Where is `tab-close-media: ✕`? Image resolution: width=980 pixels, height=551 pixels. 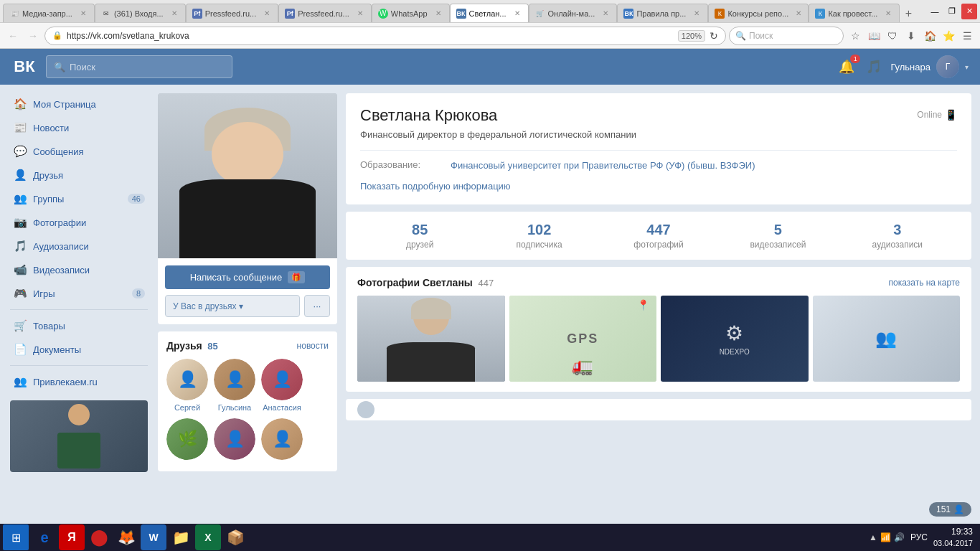
tab-close-media: ✕ is located at coordinates (83, 14).